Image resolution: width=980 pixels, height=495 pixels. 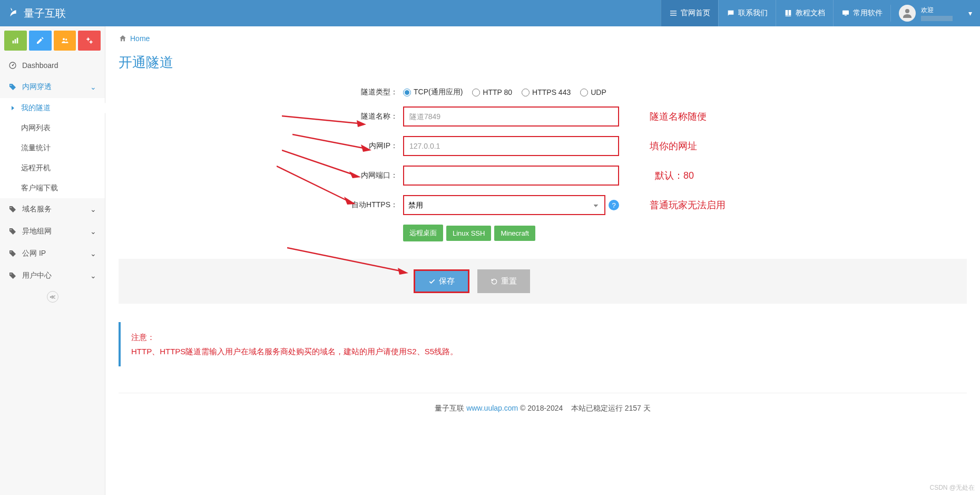 I want to click on toolbar-settings-button, so click(x=90, y=41).